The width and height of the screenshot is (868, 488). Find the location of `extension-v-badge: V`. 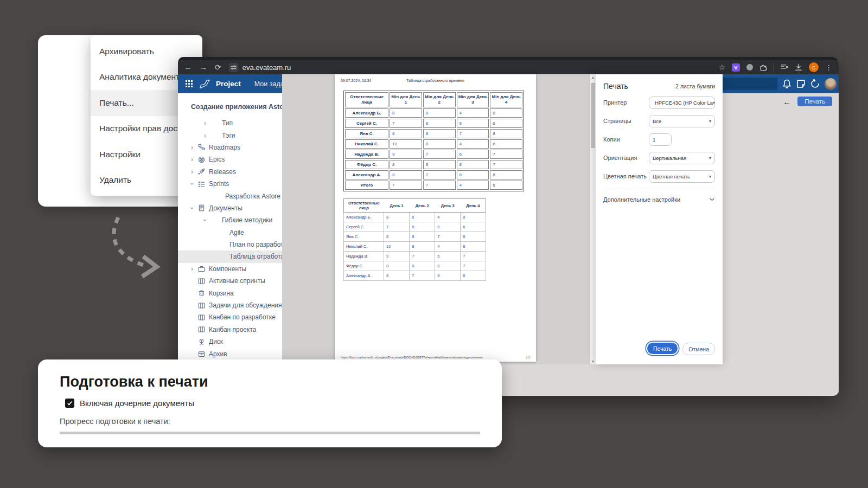

extension-v-badge: V is located at coordinates (736, 67).